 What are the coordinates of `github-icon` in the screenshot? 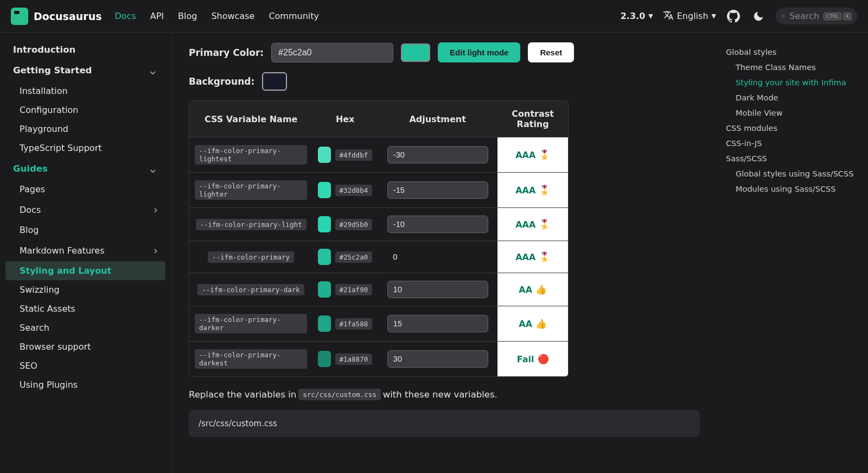 It's located at (733, 16).